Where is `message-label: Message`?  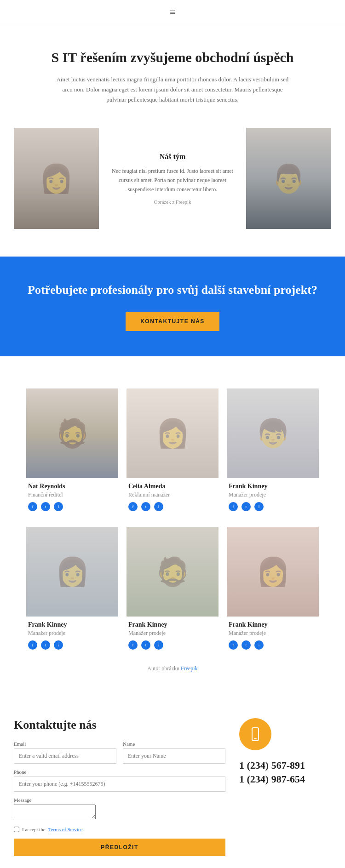
message-label: Message is located at coordinates (120, 800).